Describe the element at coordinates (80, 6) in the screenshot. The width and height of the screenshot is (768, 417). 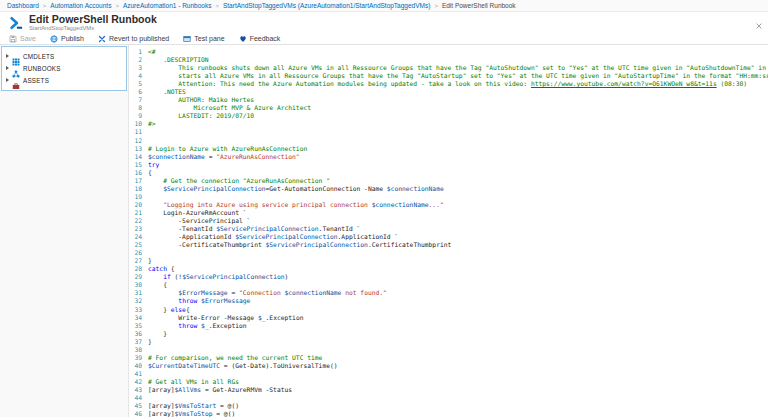
I see `breadcrumb-item: Automation Accounts` at that location.